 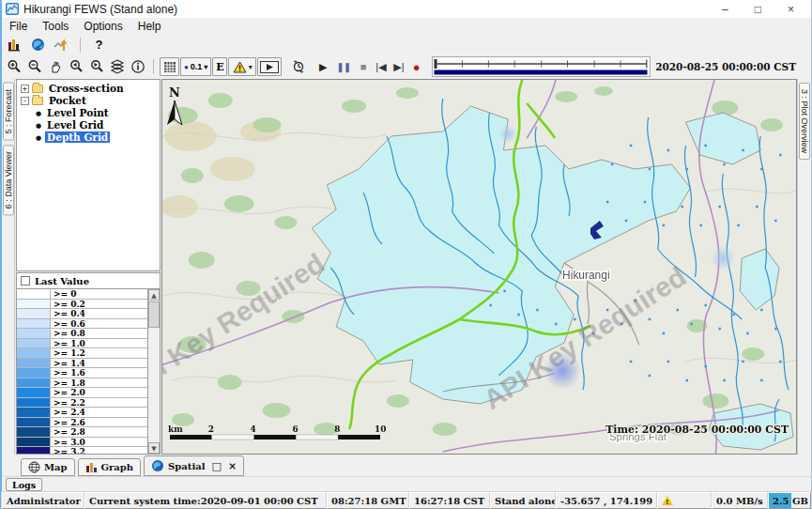 I want to click on legend-row: >= 3.2, so click(x=83, y=451).